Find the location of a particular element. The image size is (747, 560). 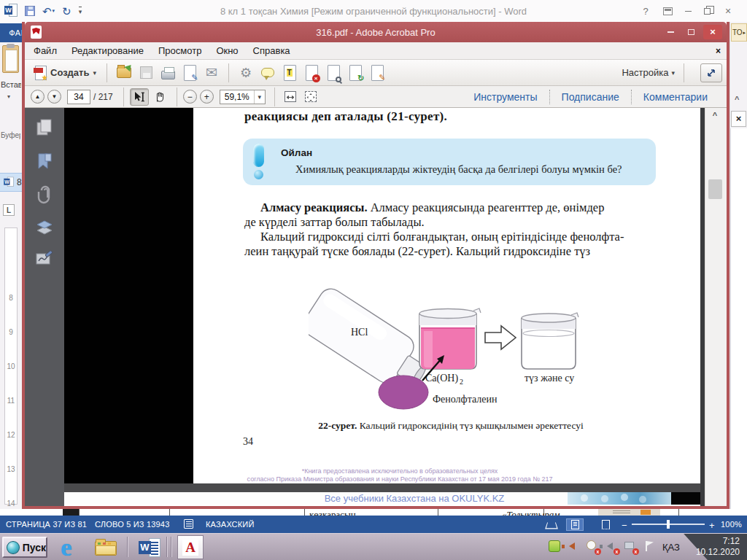

fill-sign-button: ✎ is located at coordinates (377, 73).